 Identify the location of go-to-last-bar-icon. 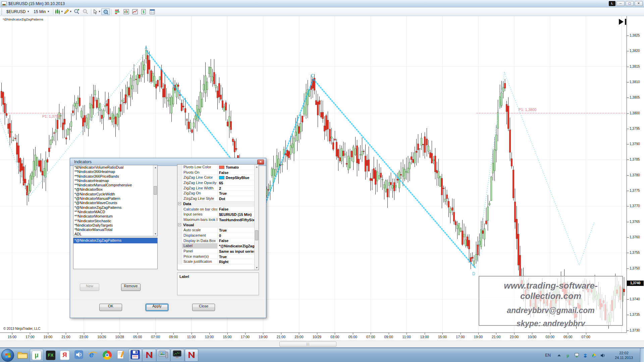
(624, 22).